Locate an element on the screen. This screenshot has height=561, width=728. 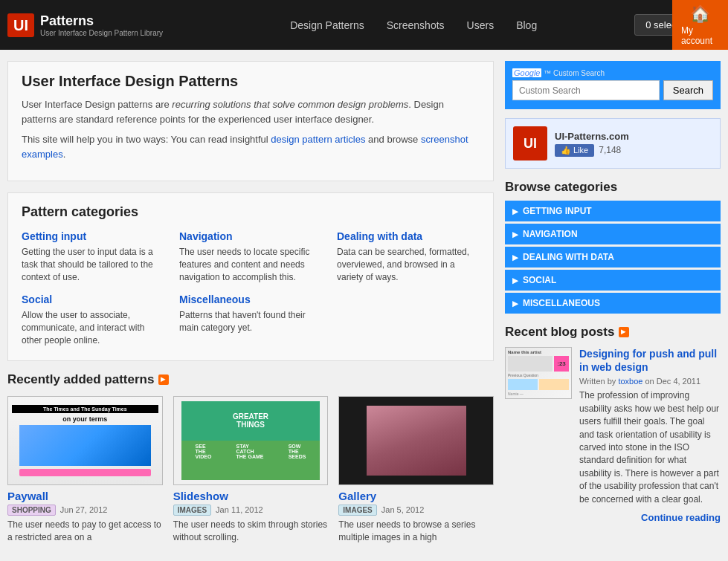
nav-design-patterns: Design Patterns is located at coordinates (327, 25).